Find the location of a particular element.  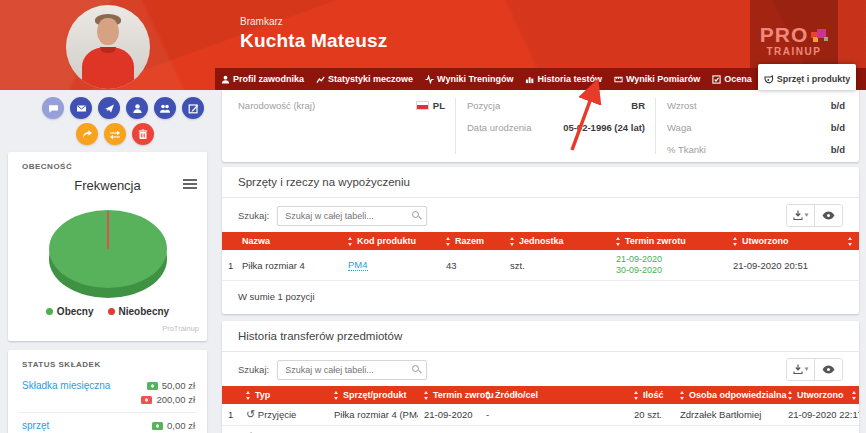

payment-row: Składka miesięczna 50,00 zł 200,00 zł is located at coordinates (108, 392).